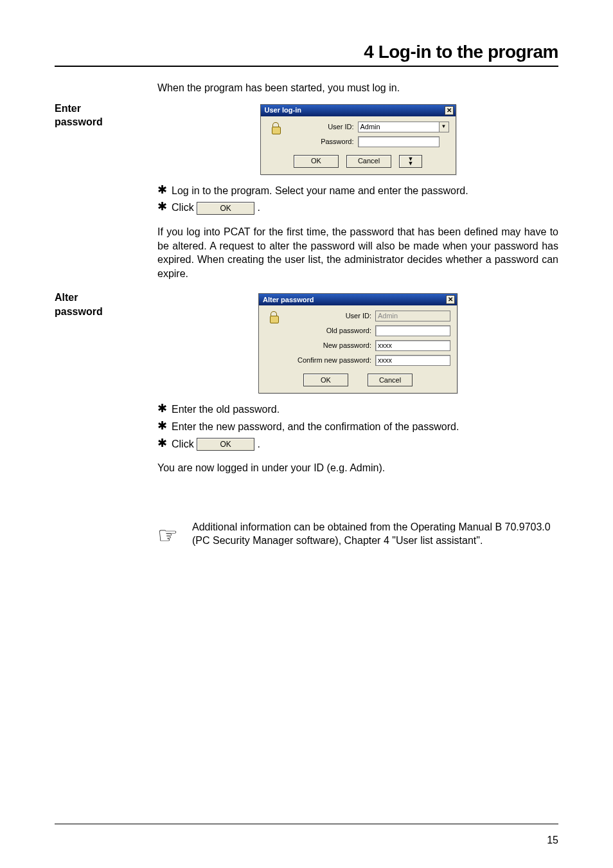  I want to click on confirm-password-input: xxxx, so click(413, 360).